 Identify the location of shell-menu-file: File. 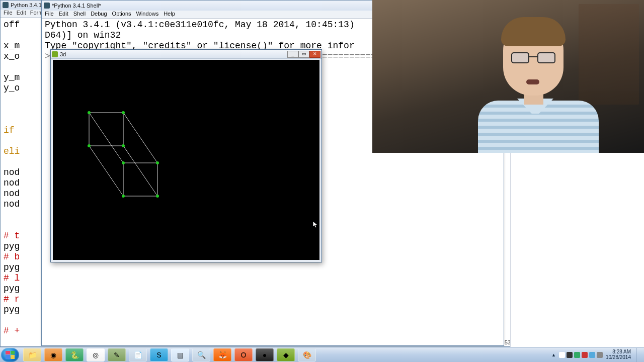
(49, 14).